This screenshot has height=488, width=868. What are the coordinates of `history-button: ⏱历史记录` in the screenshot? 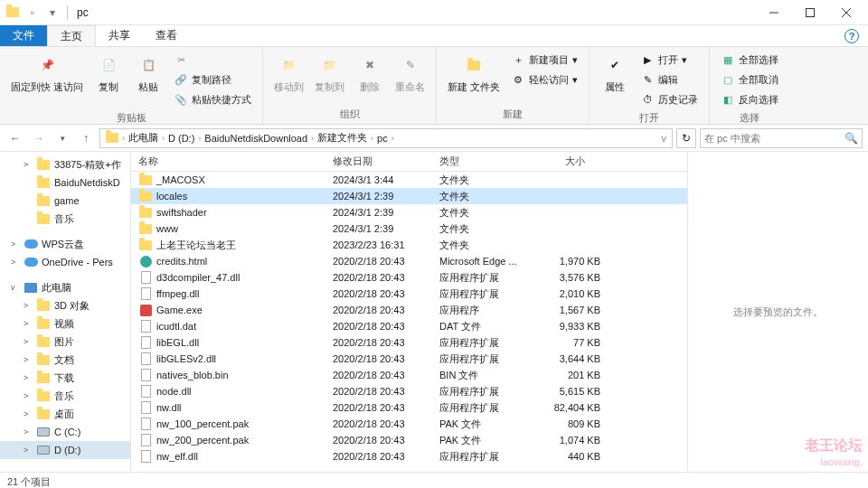 It's located at (669, 99).